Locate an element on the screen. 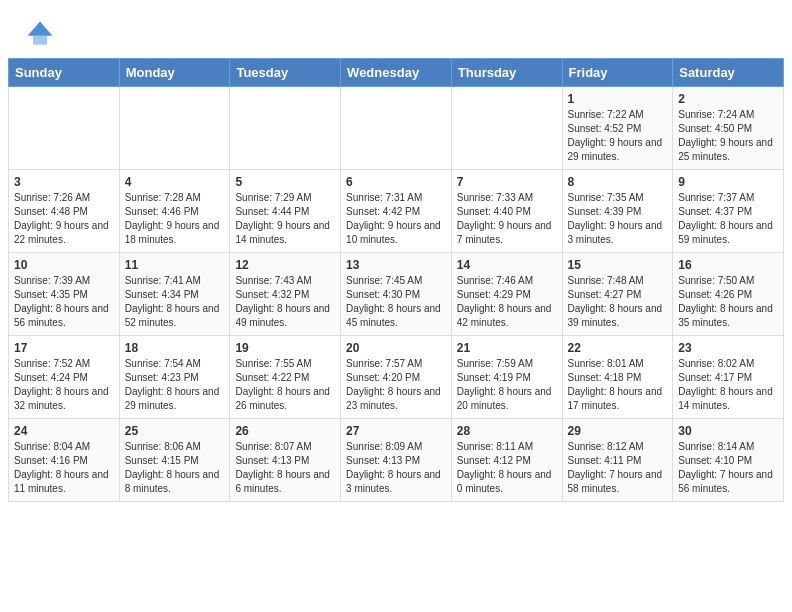 The image size is (792, 612). day-info: Sunrise: 8:07 AM Sunset: 4:13 PM Dayligh… is located at coordinates (285, 468).